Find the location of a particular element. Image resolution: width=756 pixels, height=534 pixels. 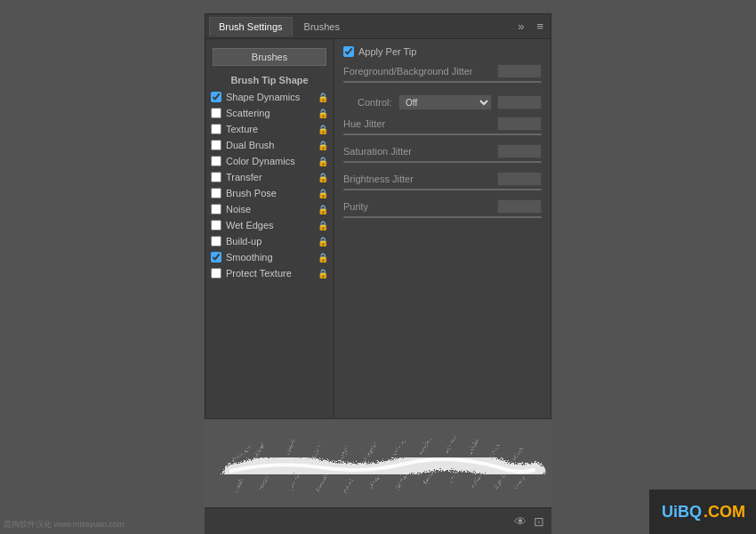

tab-brushes: Brushes is located at coordinates (322, 27).